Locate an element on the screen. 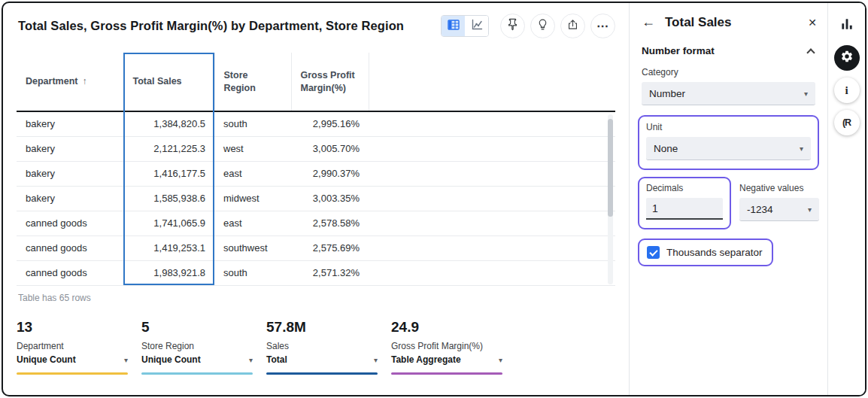 This screenshot has height=398, width=868. kpi-sales: 57.8M Sales Total ▾ is located at coordinates (322, 347).